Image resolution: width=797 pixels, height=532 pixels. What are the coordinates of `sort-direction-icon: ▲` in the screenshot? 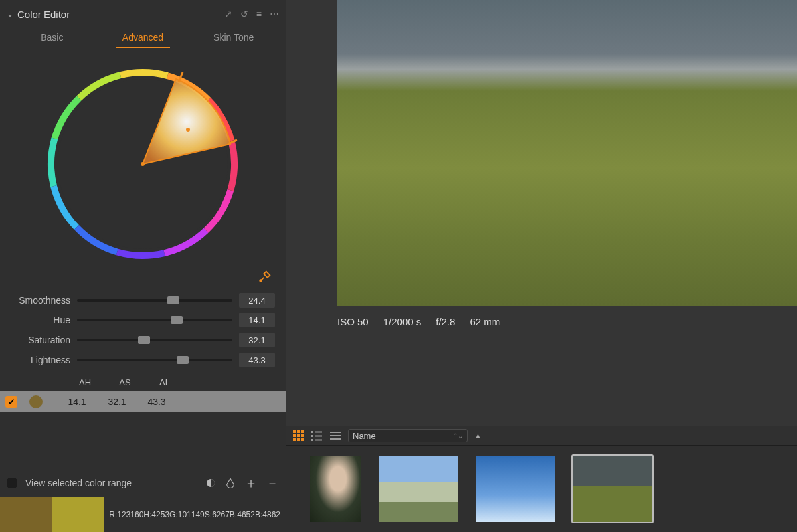 It's located at (478, 436).